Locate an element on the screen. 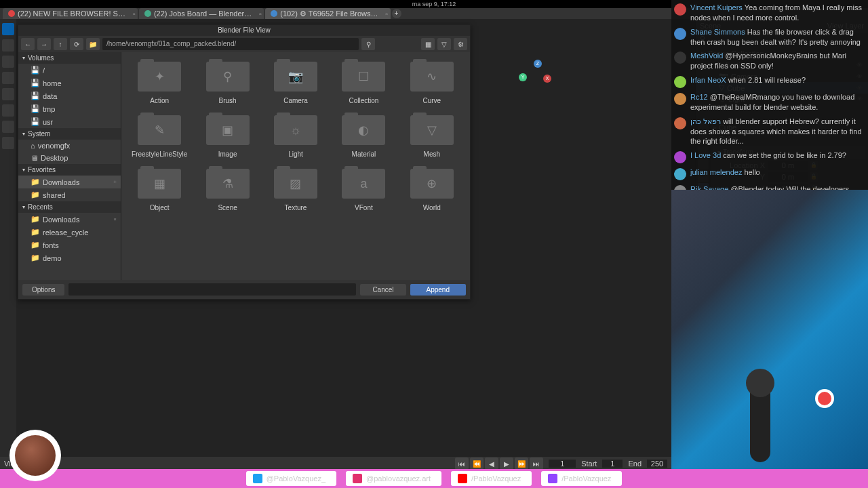 This screenshot has width=868, height=488. chat-username: רפאל כהן is located at coordinates (705, 121).